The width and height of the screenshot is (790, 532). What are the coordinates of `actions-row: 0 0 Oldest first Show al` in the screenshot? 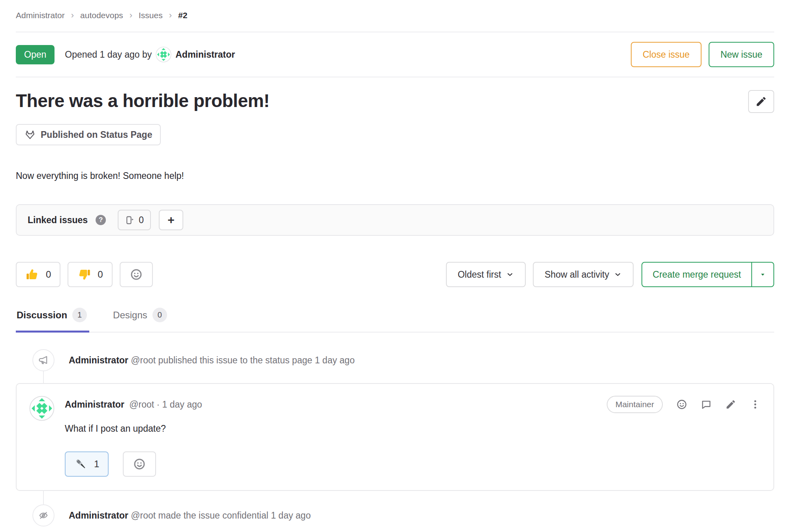 It's located at (395, 274).